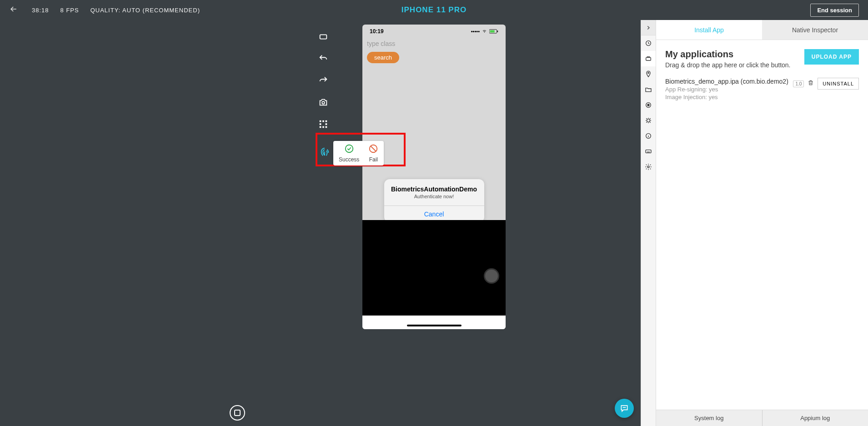 This screenshot has height=426, width=868. I want to click on rotate-icon, so click(323, 37).